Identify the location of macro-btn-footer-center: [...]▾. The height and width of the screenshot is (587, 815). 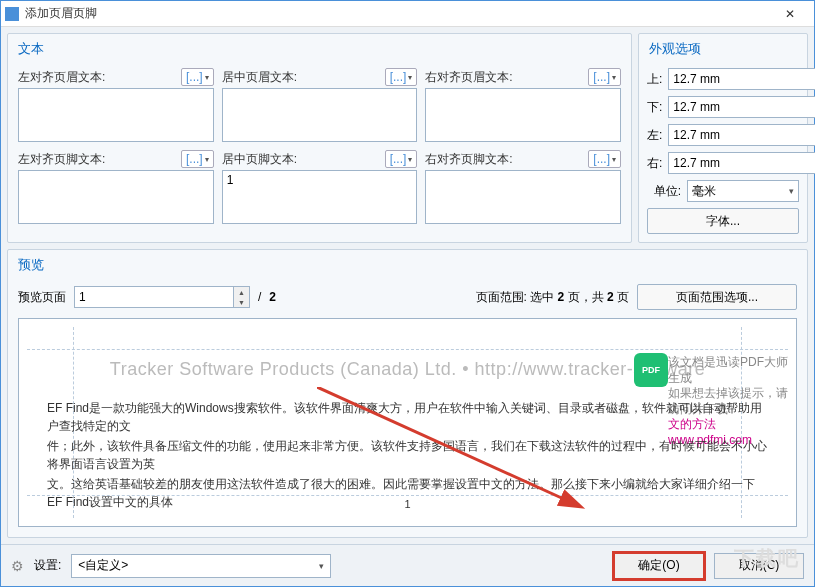
(402, 159).